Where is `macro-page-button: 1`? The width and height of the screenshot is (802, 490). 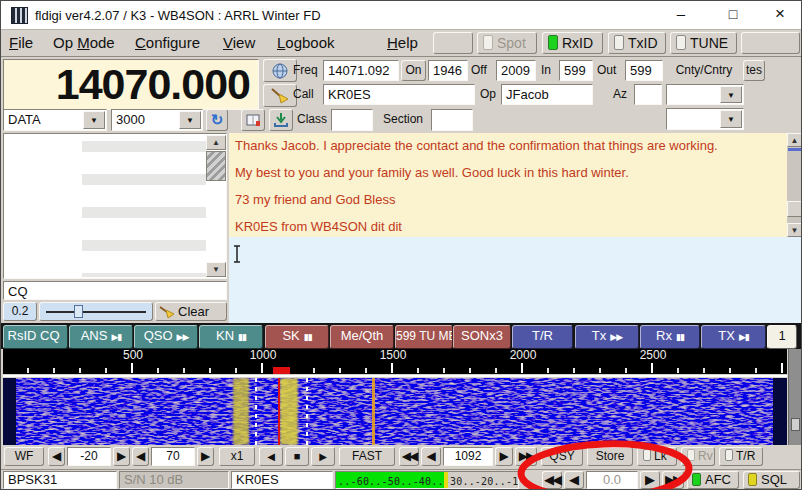 macro-page-button: 1 is located at coordinates (782, 337).